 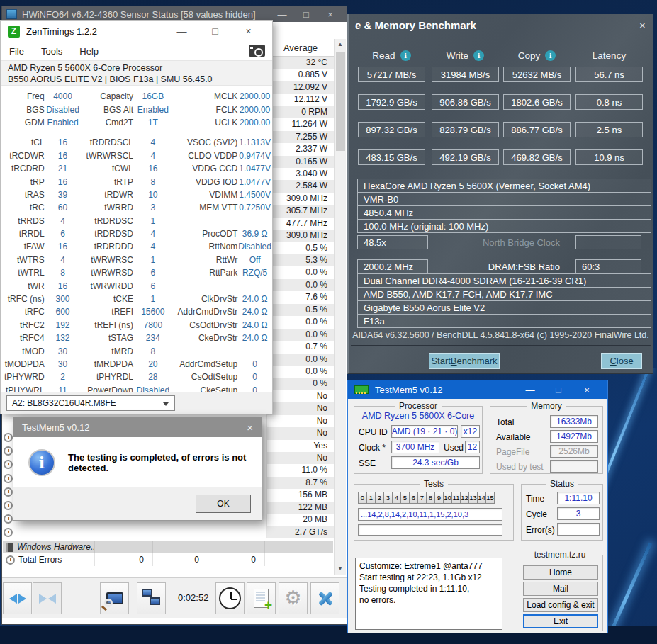 I want to click on menu-item-help: Help, so click(x=89, y=51).